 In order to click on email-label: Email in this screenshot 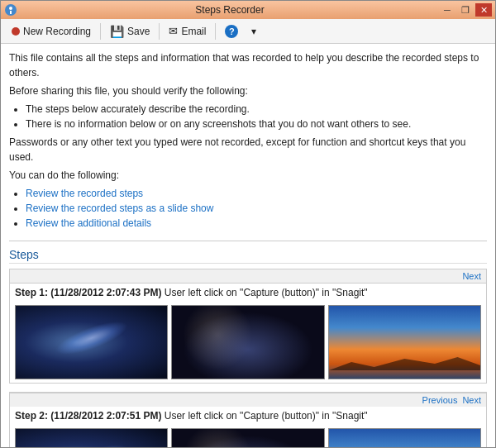, I will do `click(193, 31)`.